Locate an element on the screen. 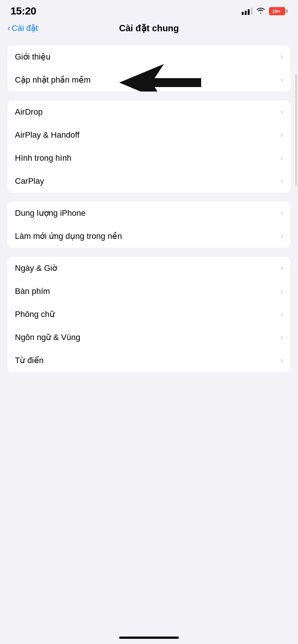 Image resolution: width=298 pixels, height=644 pixels. status-bar: 15:20 19+ is located at coordinates (149, 10).